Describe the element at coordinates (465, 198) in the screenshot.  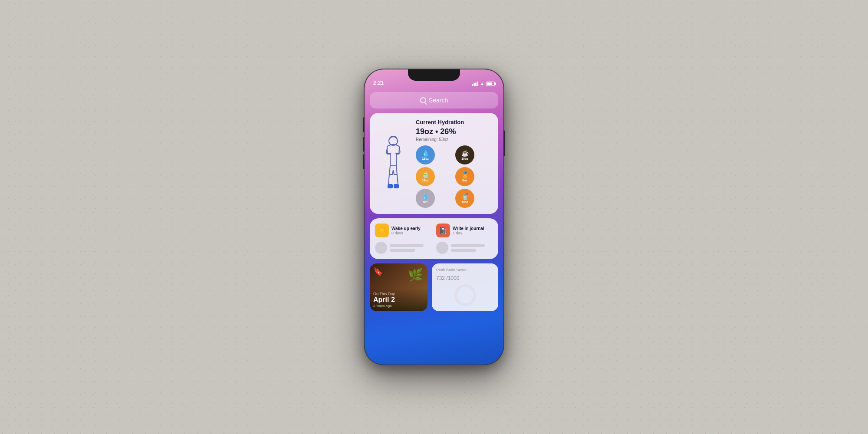
I see `drink-button-juice-10: 🥤 10oz` at that location.